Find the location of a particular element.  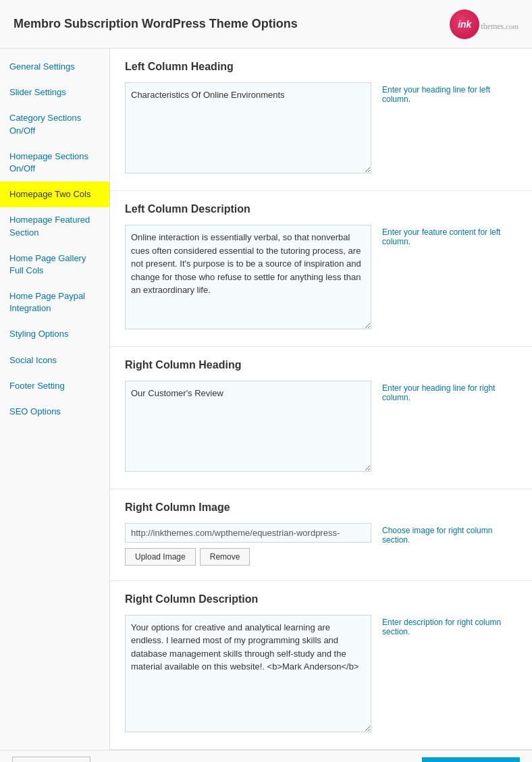

logo-ink: ink is located at coordinates (464, 24).